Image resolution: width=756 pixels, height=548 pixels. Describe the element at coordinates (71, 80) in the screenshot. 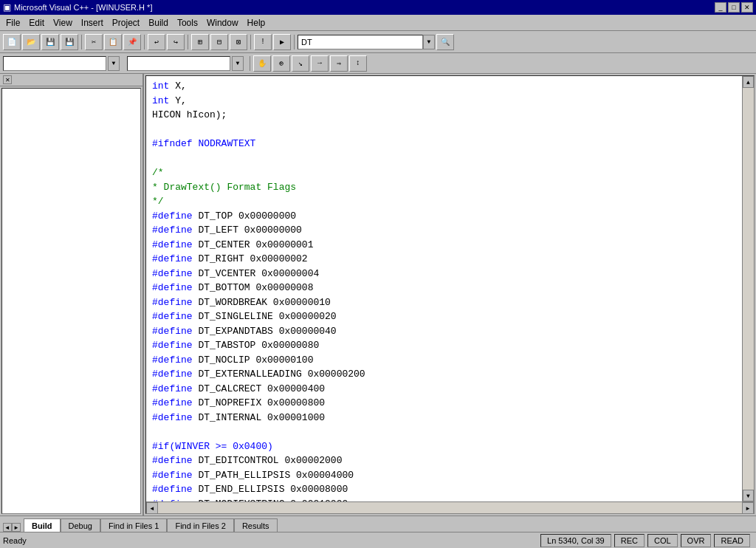

I see `left-panel-title: ✕` at that location.